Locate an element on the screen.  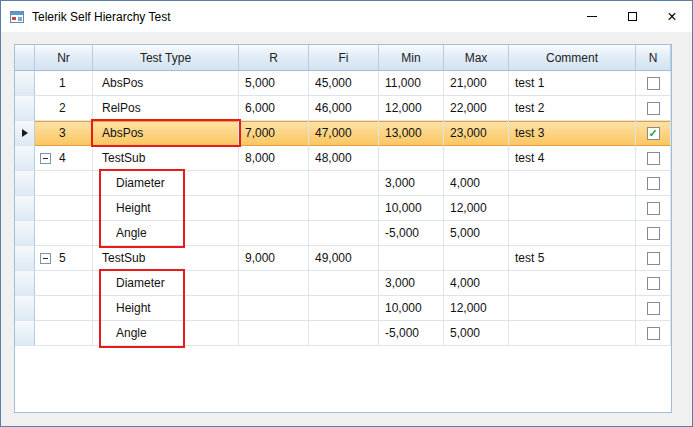
cell-r: 8,000 is located at coordinates (274, 158).